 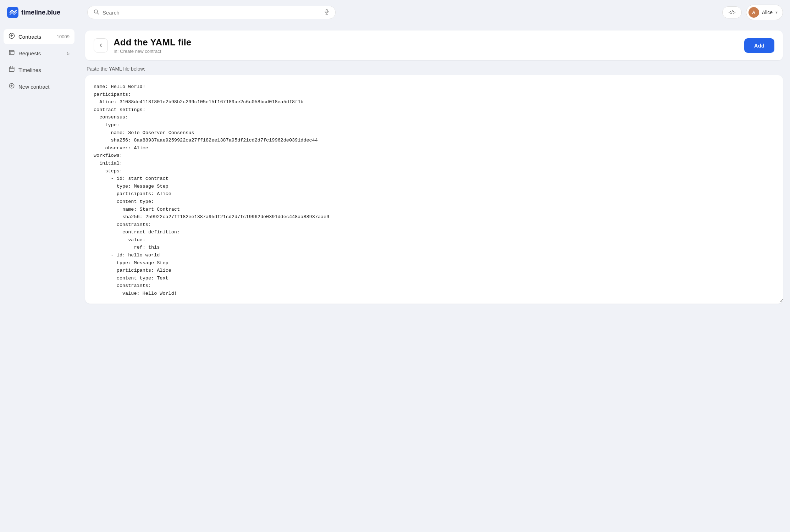 What do you see at coordinates (39, 278) in the screenshot?
I see `sidebar: Contracts 10009 Requests 5` at bounding box center [39, 278].